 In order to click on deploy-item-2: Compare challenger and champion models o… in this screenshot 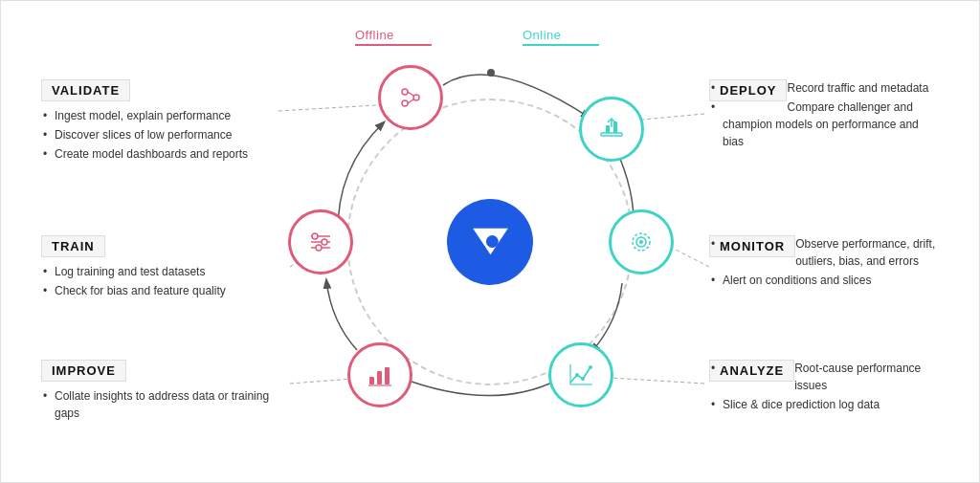, I will do `click(824, 124)`.